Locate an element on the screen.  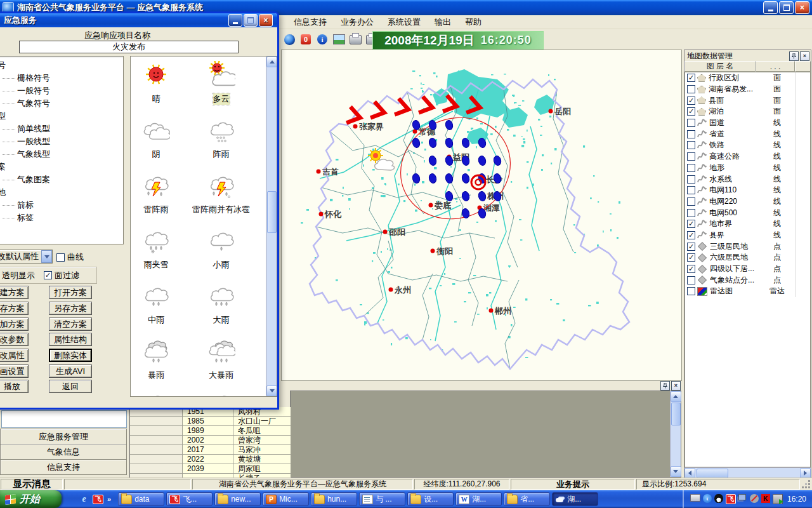
close-icon: × is located at coordinates (676, 386).